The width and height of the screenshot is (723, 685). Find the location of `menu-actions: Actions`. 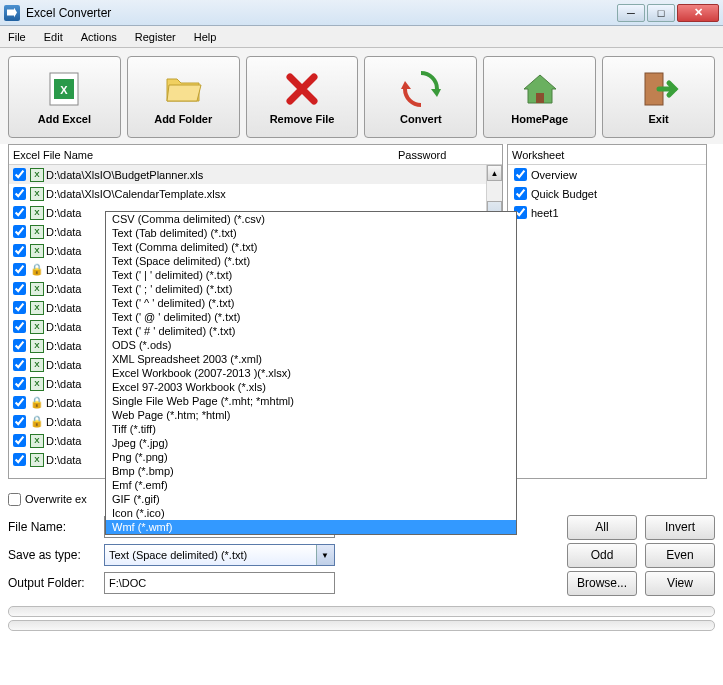

menu-actions: Actions is located at coordinates (99, 37).